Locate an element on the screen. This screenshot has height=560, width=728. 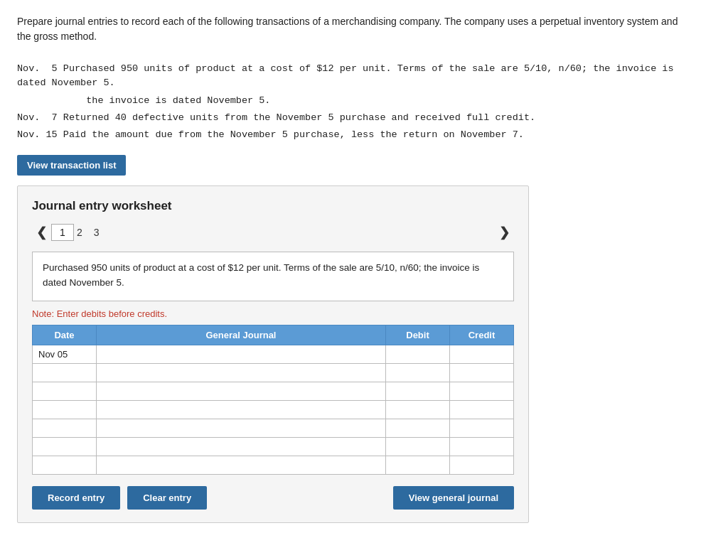
description-box: Purchased 950 units of product at a cost… is located at coordinates (273, 276).